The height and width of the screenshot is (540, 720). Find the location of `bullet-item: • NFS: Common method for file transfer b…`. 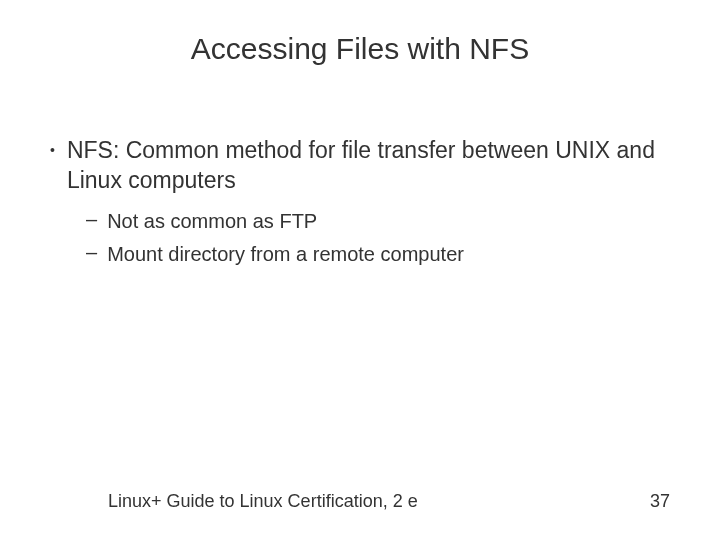

bullet-item: • NFS: Common method for file transfer b… is located at coordinates (365, 166).